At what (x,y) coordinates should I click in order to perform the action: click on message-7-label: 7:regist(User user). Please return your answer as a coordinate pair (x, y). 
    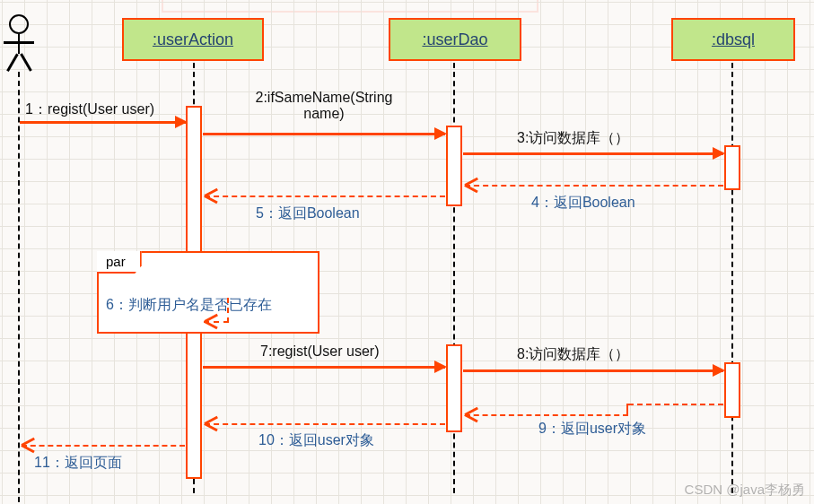
    Looking at the image, I should click on (319, 352).